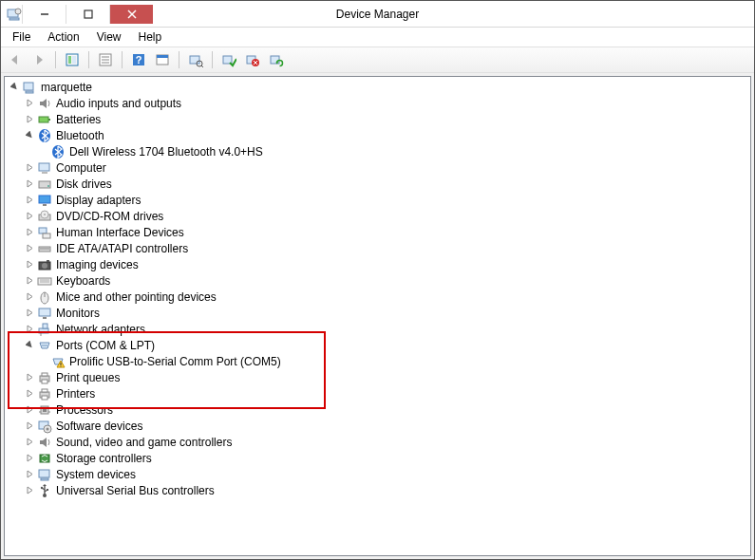 Image resolution: width=755 pixels, height=560 pixels. What do you see at coordinates (378, 87) in the screenshot?
I see `tree-root: marquette` at bounding box center [378, 87].